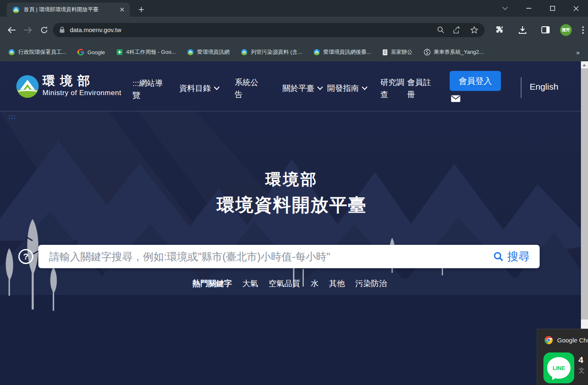  Describe the element at coordinates (348, 88) in the screenshot. I see `nav-item-developer-guide: 開發指南` at that location.